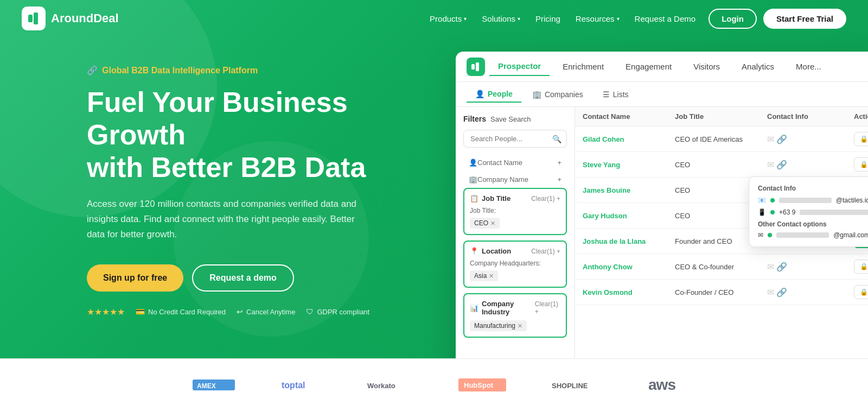 The image size is (868, 411). What do you see at coordinates (813, 224) in the screenshot?
I see `other-options-title: Other Contact options` at bounding box center [813, 224].